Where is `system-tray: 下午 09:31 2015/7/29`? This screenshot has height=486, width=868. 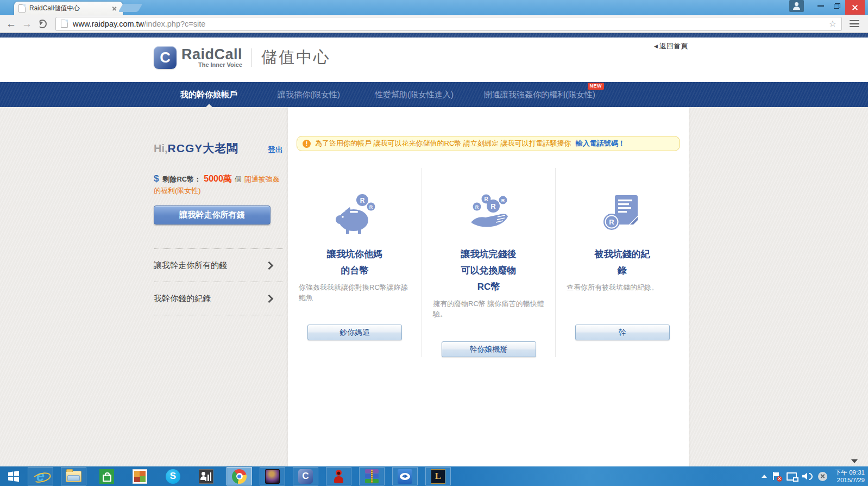 system-tray: 下午 09:31 2015/7/29 is located at coordinates (815, 476).